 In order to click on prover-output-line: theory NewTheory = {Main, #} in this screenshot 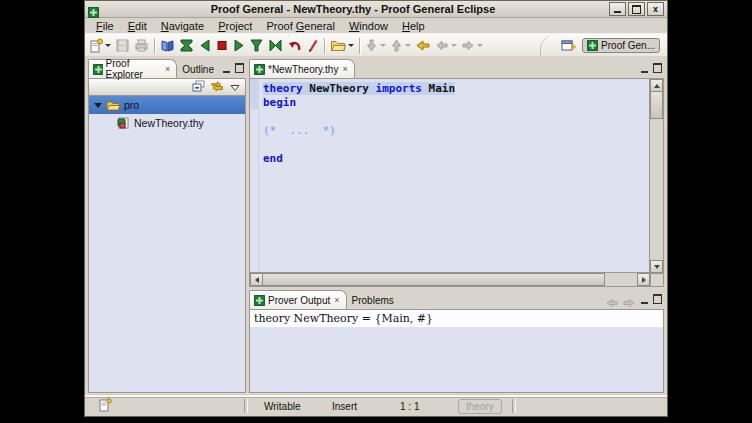, I will do `click(456, 319)`.